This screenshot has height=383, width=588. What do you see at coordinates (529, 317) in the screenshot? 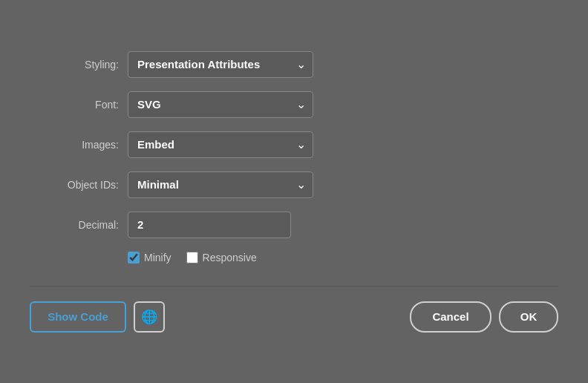
I see `ok-button: OK` at bounding box center [529, 317].